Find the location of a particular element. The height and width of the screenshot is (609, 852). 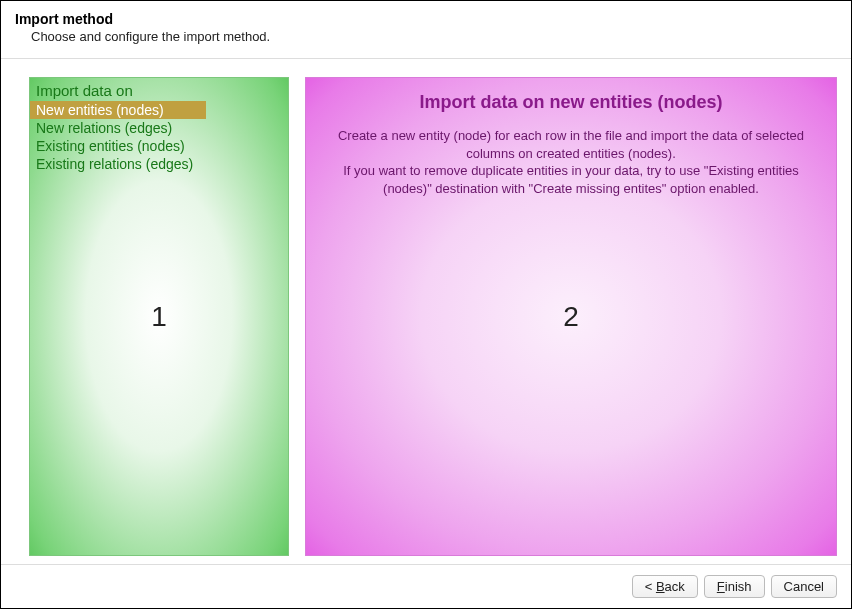

detail-title: Import data on new entities (nodes) is located at coordinates (571, 102).